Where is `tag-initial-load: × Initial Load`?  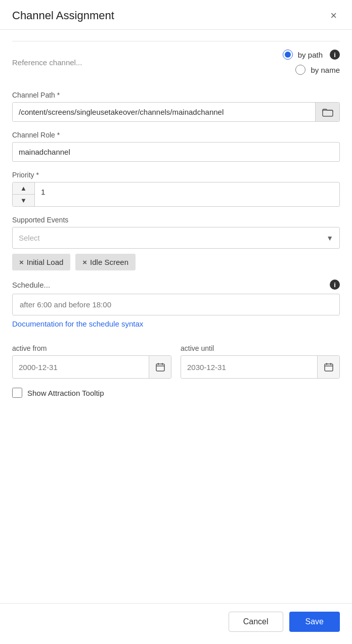
tag-initial-load: × Initial Load is located at coordinates (41, 262).